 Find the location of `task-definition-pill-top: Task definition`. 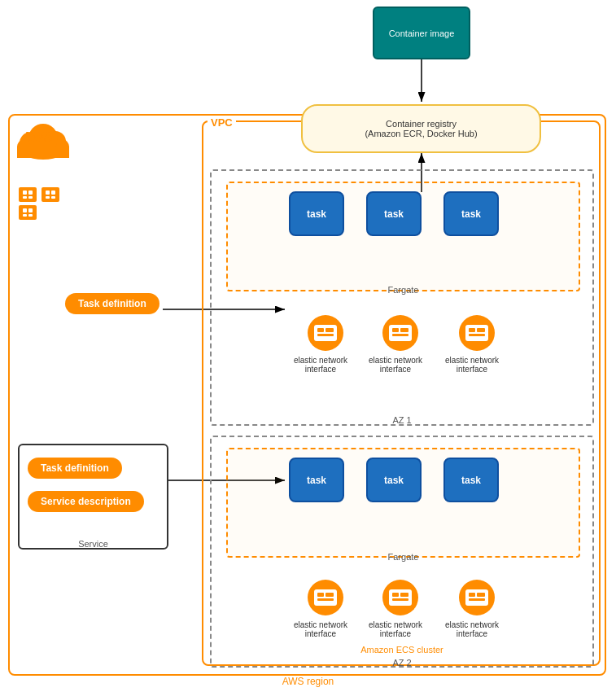

task-definition-pill-top: Task definition is located at coordinates (112, 304).